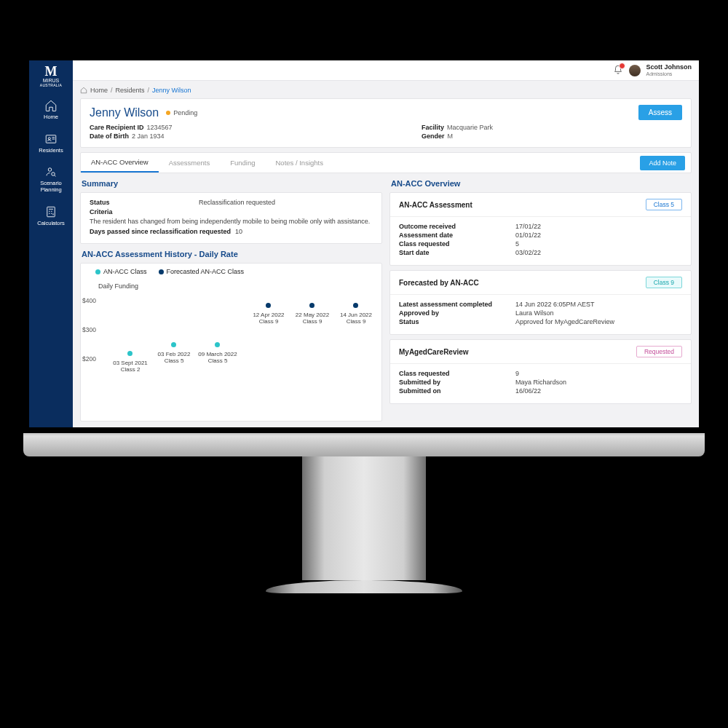 Image resolution: width=728 pixels, height=728 pixels. I want to click on sidebar-item-residents: Residents, so click(51, 143).